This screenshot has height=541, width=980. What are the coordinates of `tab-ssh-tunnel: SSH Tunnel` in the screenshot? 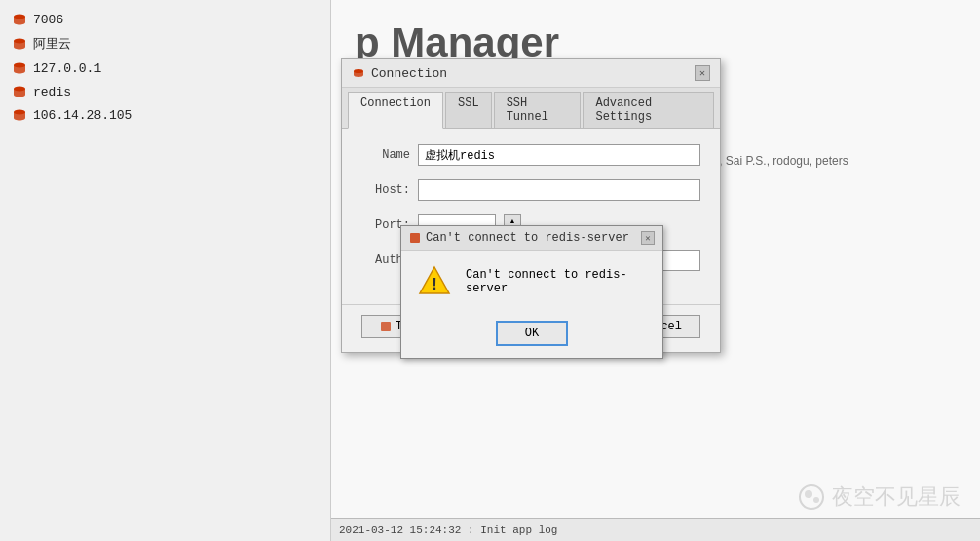 It's located at (538, 109).